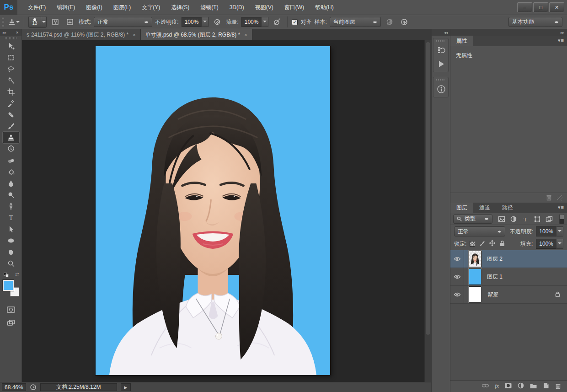 Image resolution: width=567 pixels, height=392 pixels. Describe the element at coordinates (482, 244) in the screenshot. I see `lock-pixels-icon` at that location.